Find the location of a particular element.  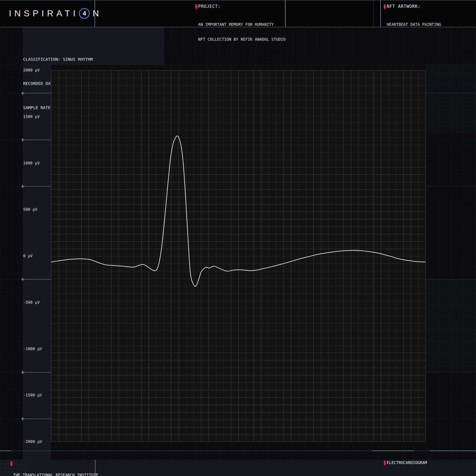

top-bar: INSPIRATI 4 N PROJECT: AN IMPORTANT MEMO… is located at coordinates (238, 14).